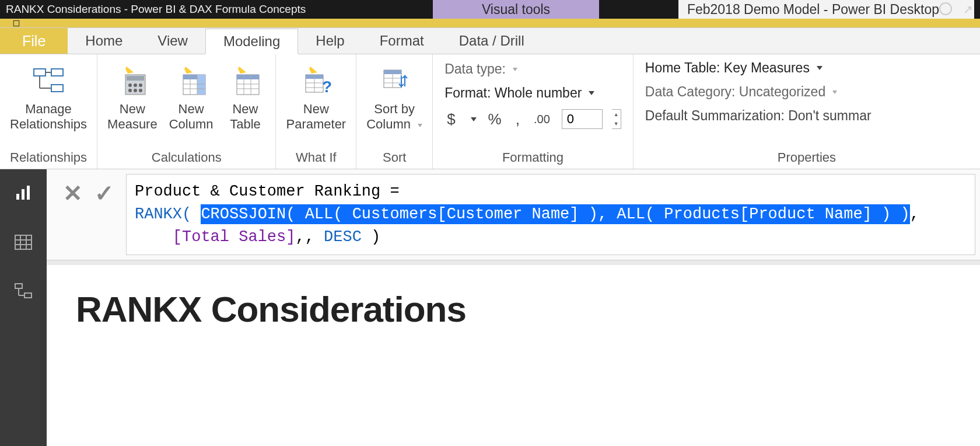 Image resolution: width=980 pixels, height=446 pixels. What do you see at coordinates (533, 158) in the screenshot?
I see `group-formatting-label: Formatting` at bounding box center [533, 158].